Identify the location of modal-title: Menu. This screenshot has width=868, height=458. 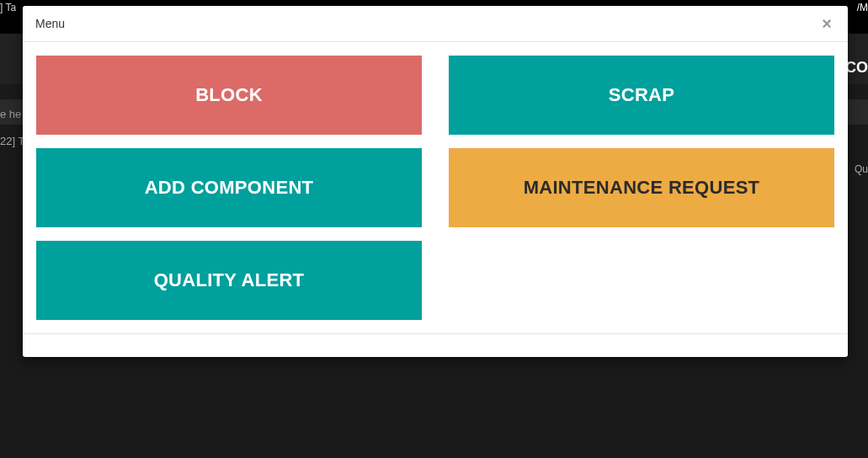
(51, 24).